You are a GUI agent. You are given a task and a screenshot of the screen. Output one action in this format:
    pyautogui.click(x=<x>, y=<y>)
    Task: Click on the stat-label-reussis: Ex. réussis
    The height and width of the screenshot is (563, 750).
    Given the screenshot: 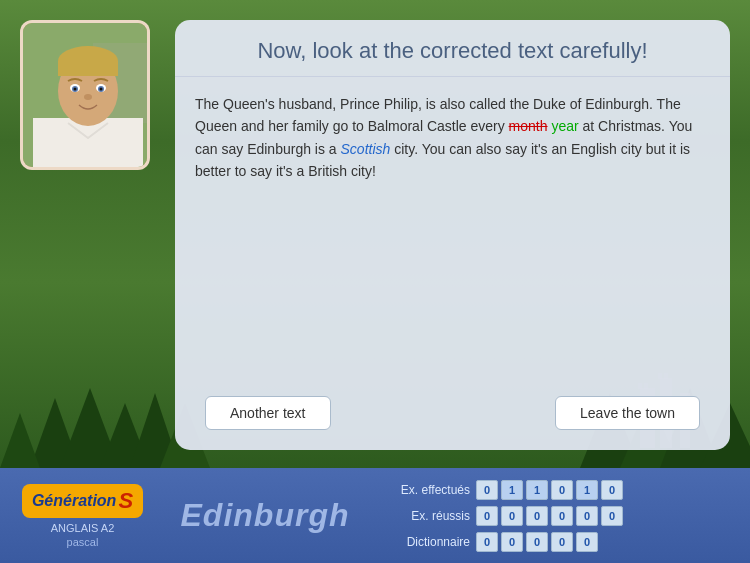 What is the action you would take?
    pyautogui.click(x=422, y=516)
    